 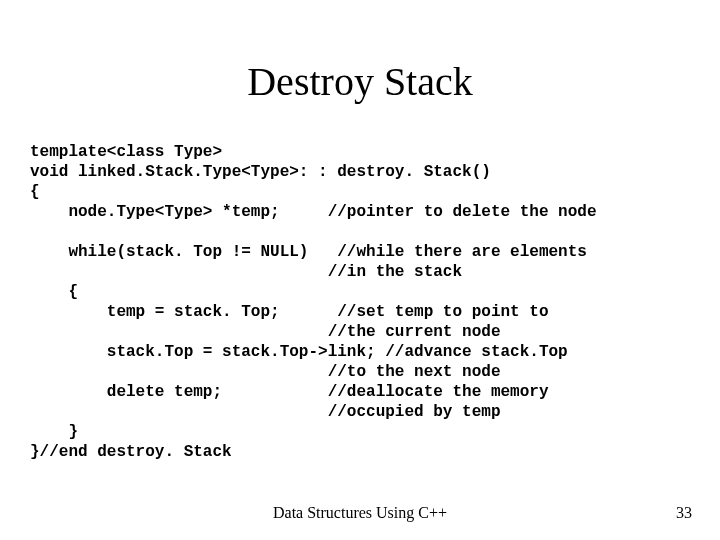 I want to click on slide-title: Destroy Stack, so click(x=360, y=82).